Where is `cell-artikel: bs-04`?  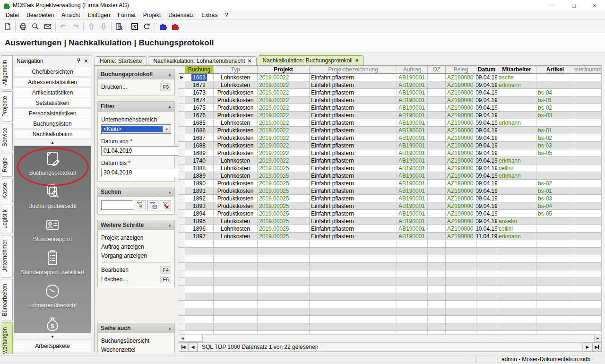
cell-artikel: bs-04 is located at coordinates (555, 206).